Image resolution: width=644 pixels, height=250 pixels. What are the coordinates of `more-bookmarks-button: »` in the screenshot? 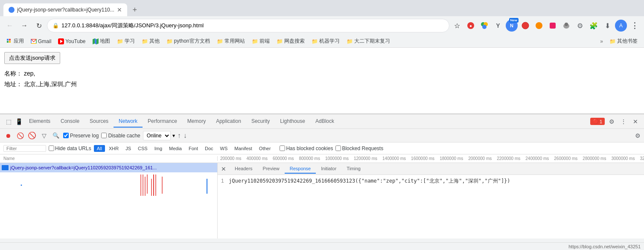 It's located at (602, 41).